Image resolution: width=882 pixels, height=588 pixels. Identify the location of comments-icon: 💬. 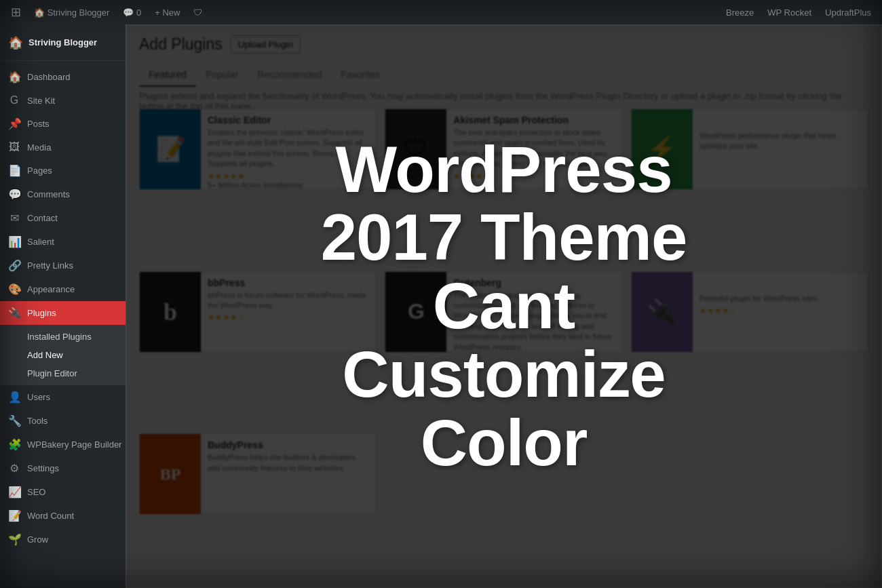
(14, 194).